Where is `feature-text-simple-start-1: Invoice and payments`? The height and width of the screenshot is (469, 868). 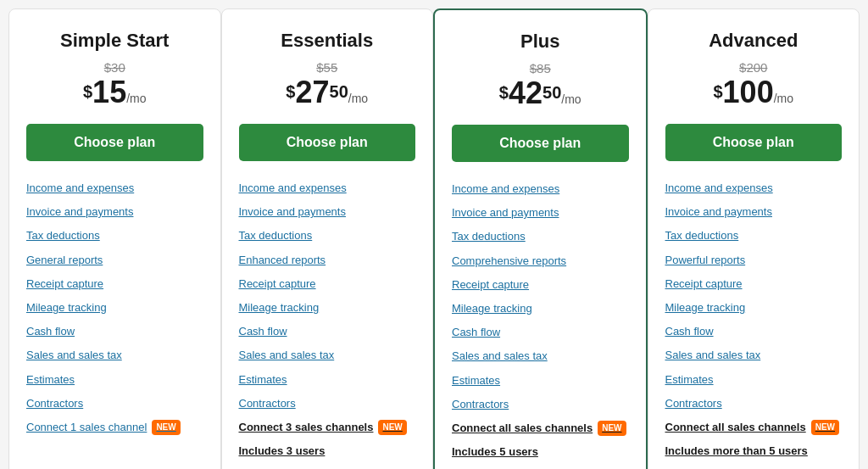
feature-text-simple-start-1: Invoice and payments is located at coordinates (80, 212).